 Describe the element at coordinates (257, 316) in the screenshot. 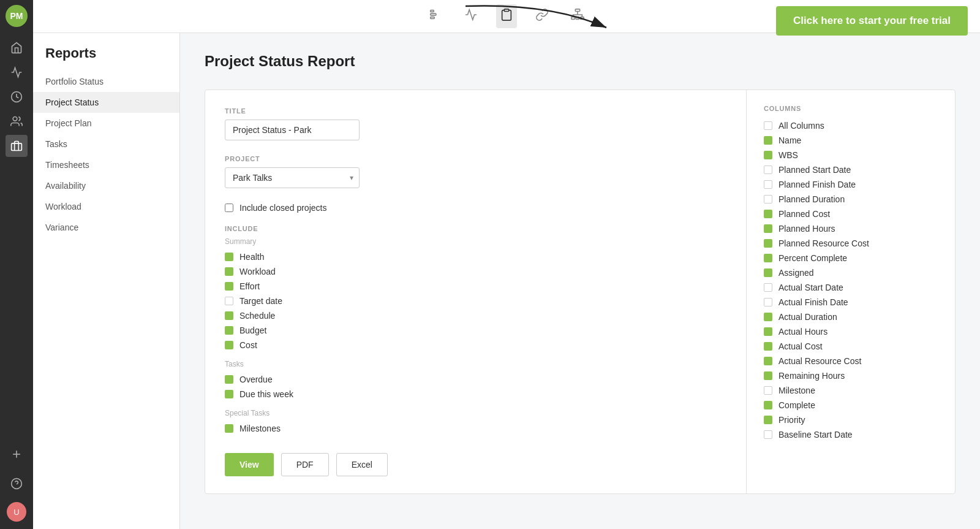

I see `schedule-label: Schedule` at that location.